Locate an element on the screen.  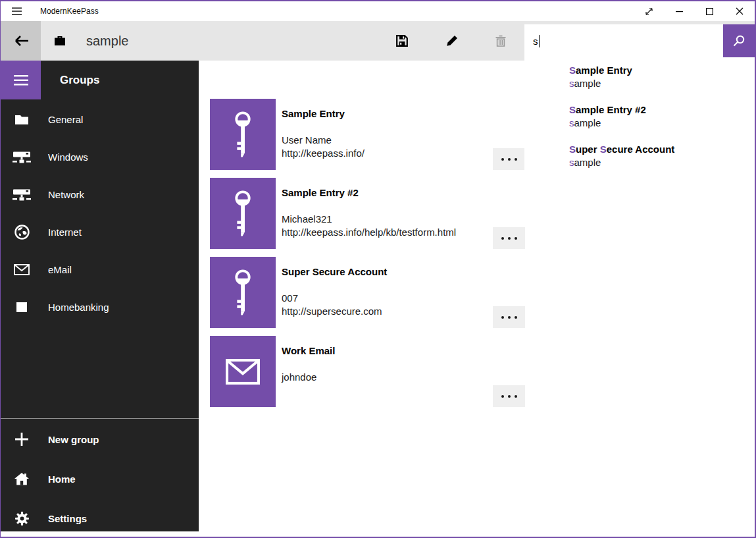
entry-row: Super Secure Account 007 http://supersec… is located at coordinates (394, 292).